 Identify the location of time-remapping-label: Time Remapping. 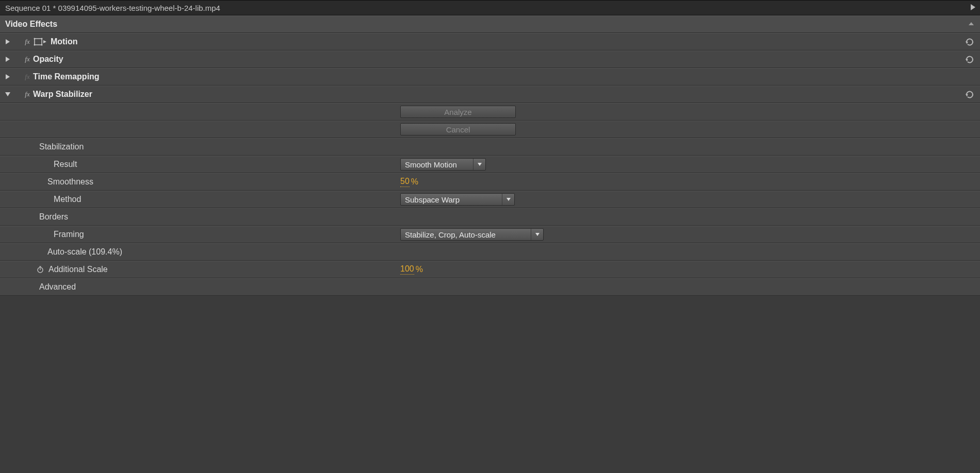
(66, 77).